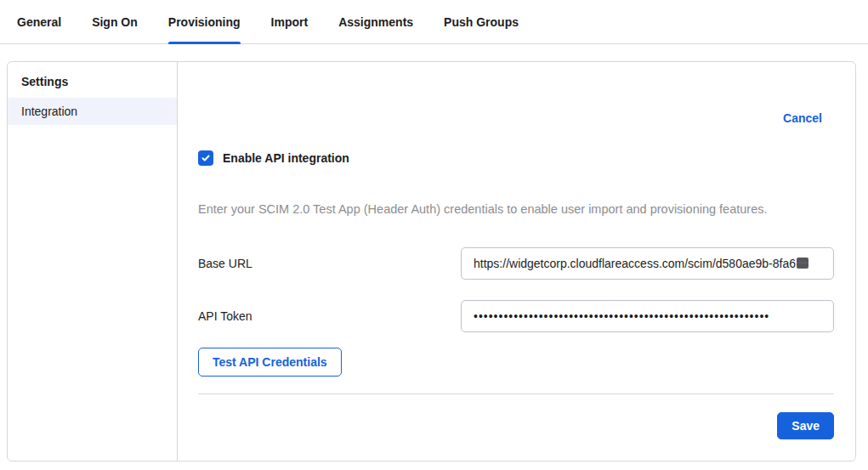 The width and height of the screenshot is (868, 470). I want to click on cancel-row: Cancel, so click(516, 118).